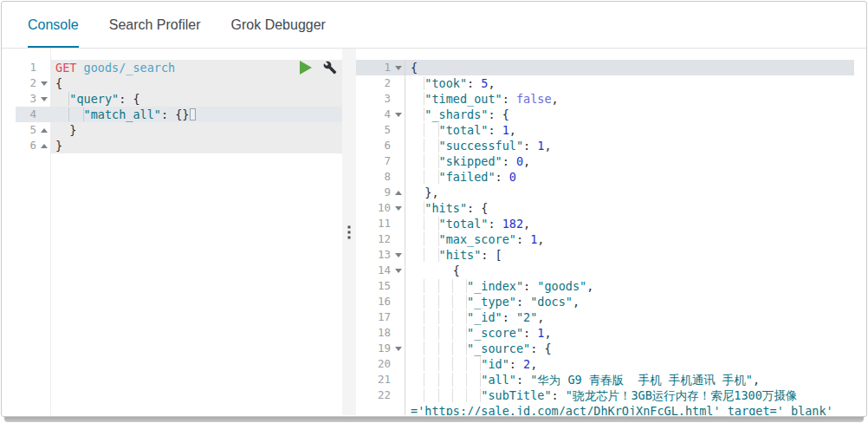 The width and height of the screenshot is (868, 423). What do you see at coordinates (385, 270) in the screenshot?
I see `line-number: 14` at bounding box center [385, 270].